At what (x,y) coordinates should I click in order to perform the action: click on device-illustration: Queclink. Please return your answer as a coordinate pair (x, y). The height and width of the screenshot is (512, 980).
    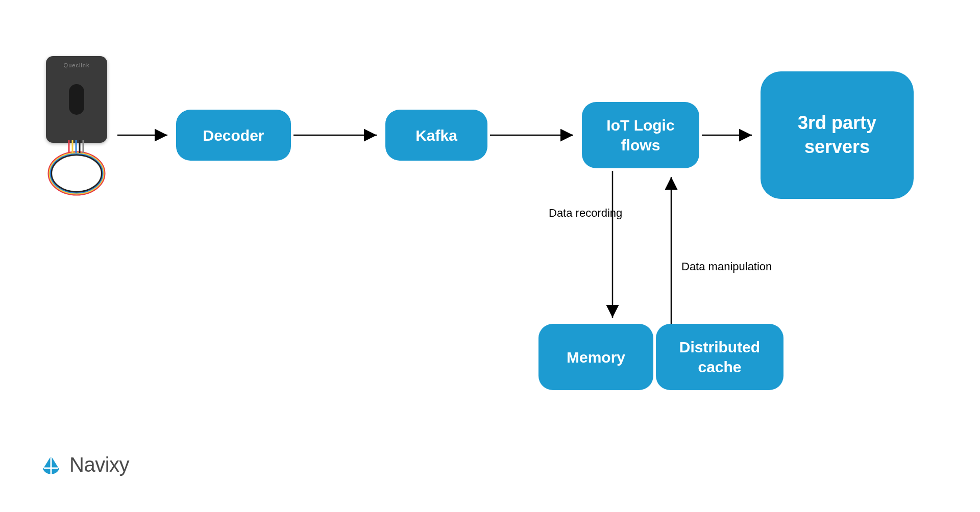
    Looking at the image, I should click on (77, 127).